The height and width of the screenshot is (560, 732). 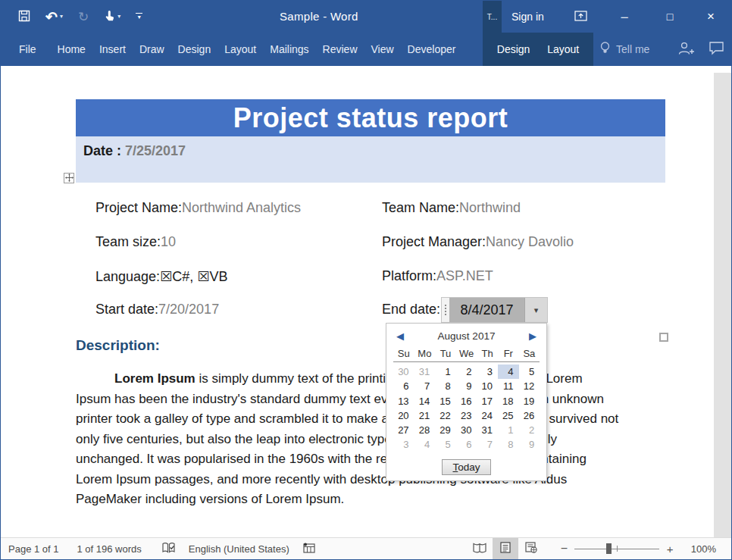 I want to click on start-date-value: 7/20/2017, so click(x=189, y=309).